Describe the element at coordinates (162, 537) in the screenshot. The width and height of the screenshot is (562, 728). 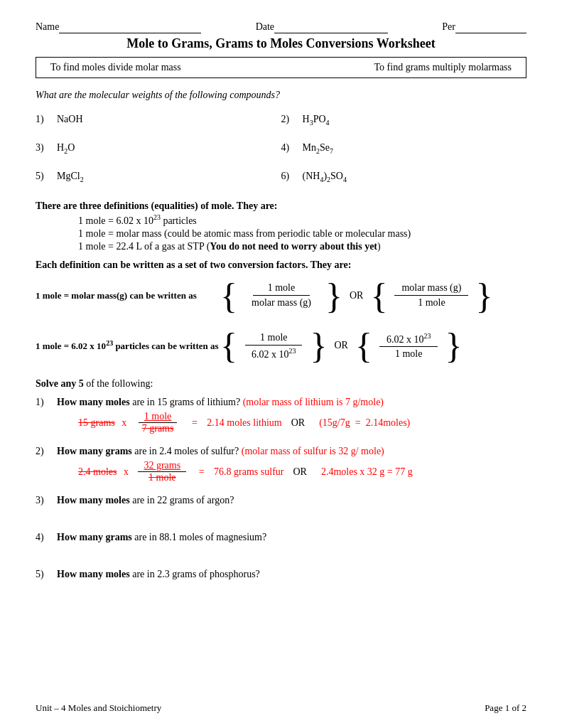
I see `problem-4-text: How many grams are in 88.1 moles of magn…` at that location.